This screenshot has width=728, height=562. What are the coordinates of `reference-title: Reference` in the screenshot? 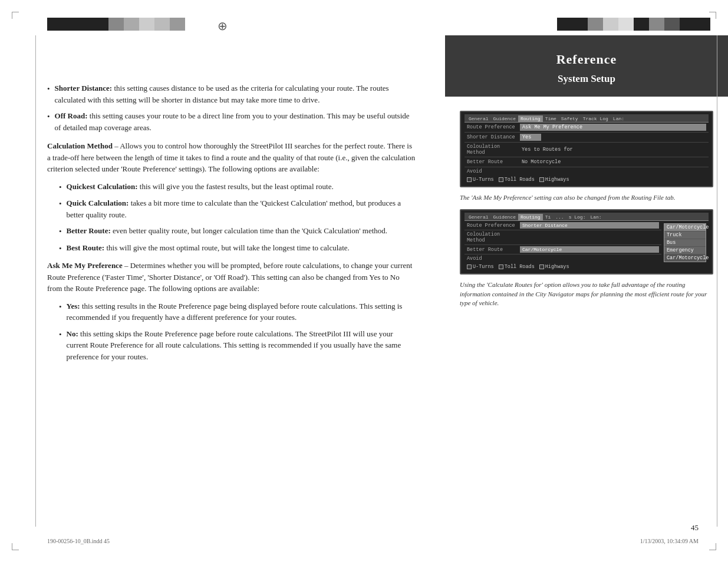 It's located at (587, 59).